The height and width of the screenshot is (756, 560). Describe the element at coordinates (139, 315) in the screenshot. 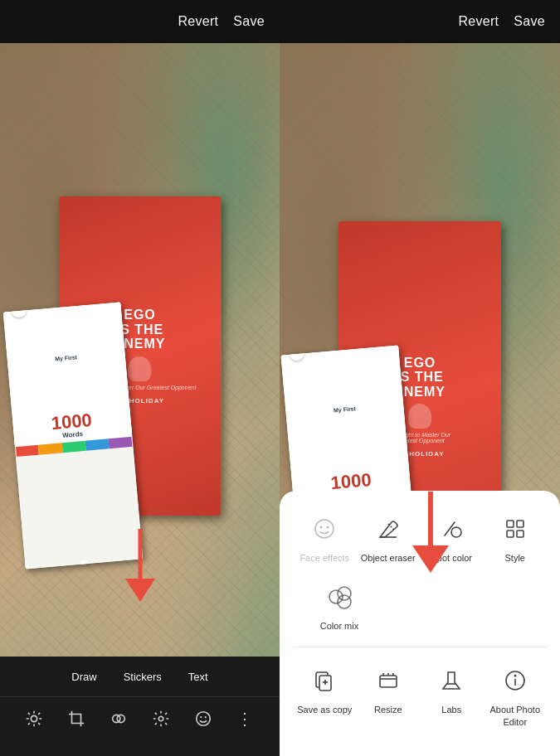

I see `left-book-title-line1: EGO` at that location.